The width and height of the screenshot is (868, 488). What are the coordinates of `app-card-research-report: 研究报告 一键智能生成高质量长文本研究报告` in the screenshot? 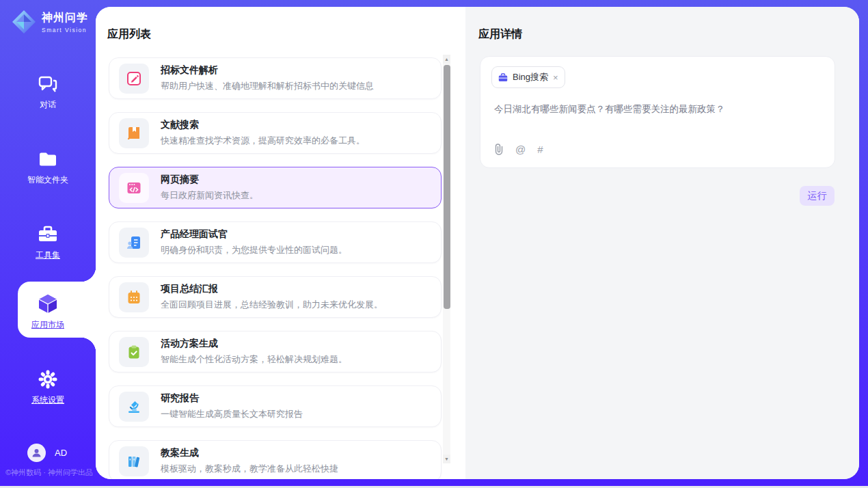 It's located at (275, 406).